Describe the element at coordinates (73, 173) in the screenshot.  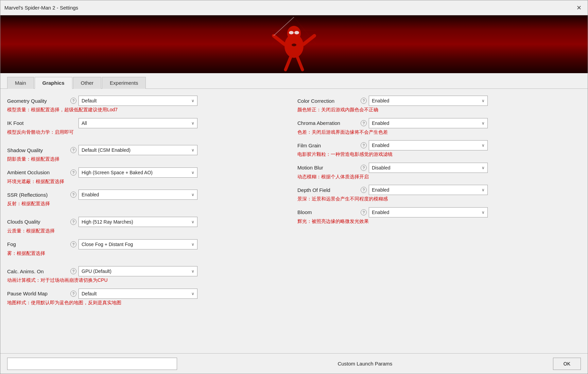
I see `ambient-occlusion-help: ?` at that location.